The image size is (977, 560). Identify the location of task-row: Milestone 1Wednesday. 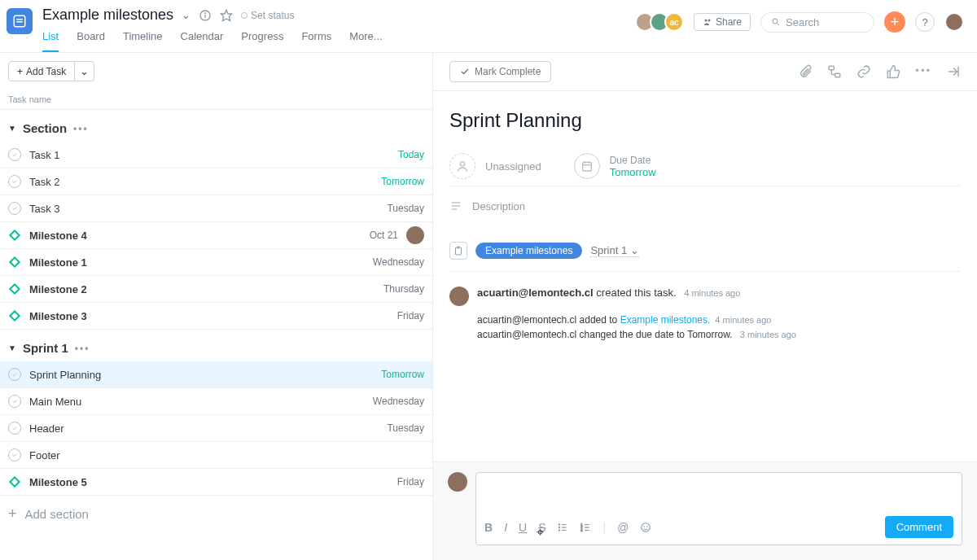
(217, 262).